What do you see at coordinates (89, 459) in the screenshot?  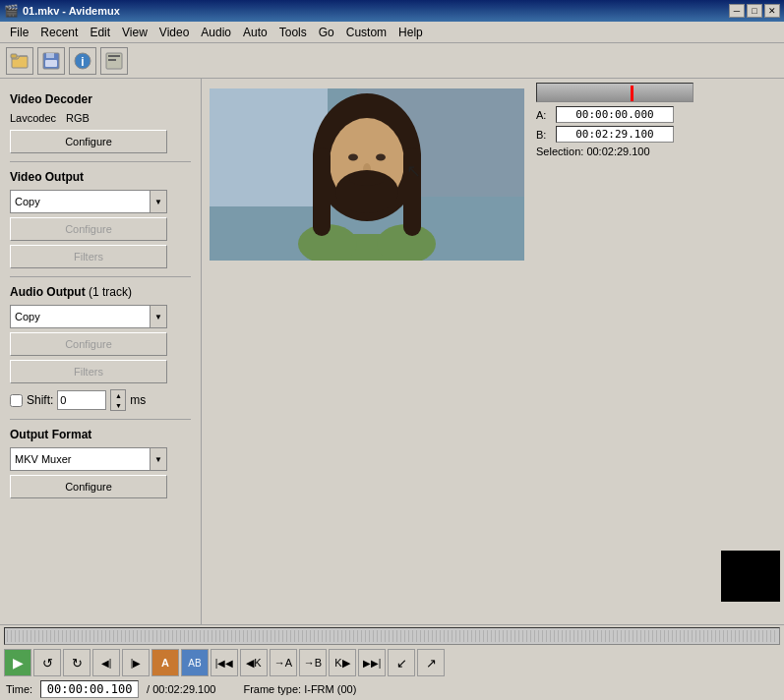 I see `output-format-select: MKV Muxer MP4 Muxer AVI Muxer` at bounding box center [89, 459].